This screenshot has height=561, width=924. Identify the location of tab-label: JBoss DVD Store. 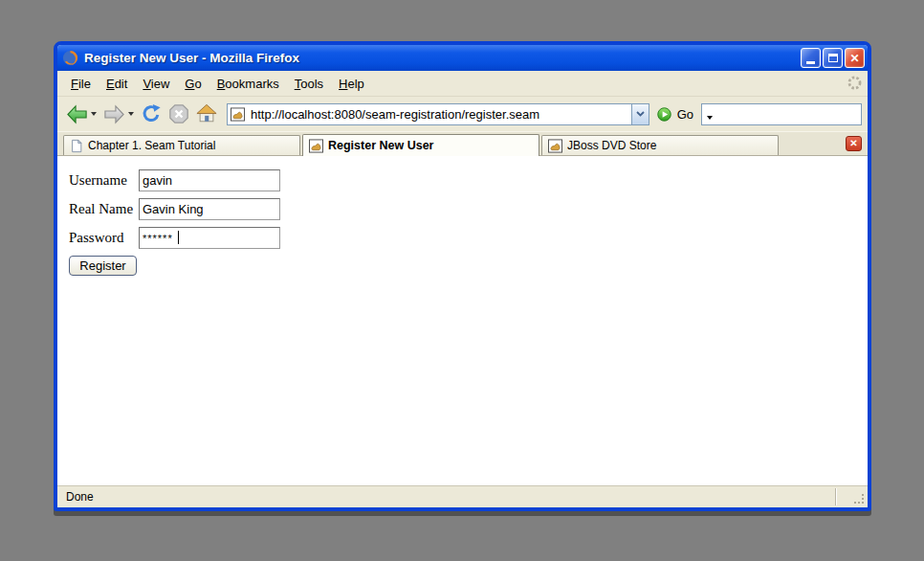
(612, 146).